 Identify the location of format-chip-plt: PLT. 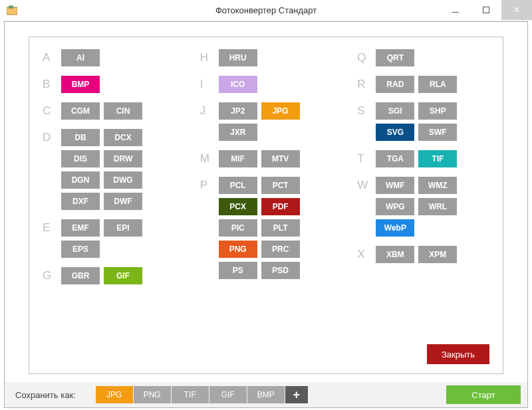
(281, 228).